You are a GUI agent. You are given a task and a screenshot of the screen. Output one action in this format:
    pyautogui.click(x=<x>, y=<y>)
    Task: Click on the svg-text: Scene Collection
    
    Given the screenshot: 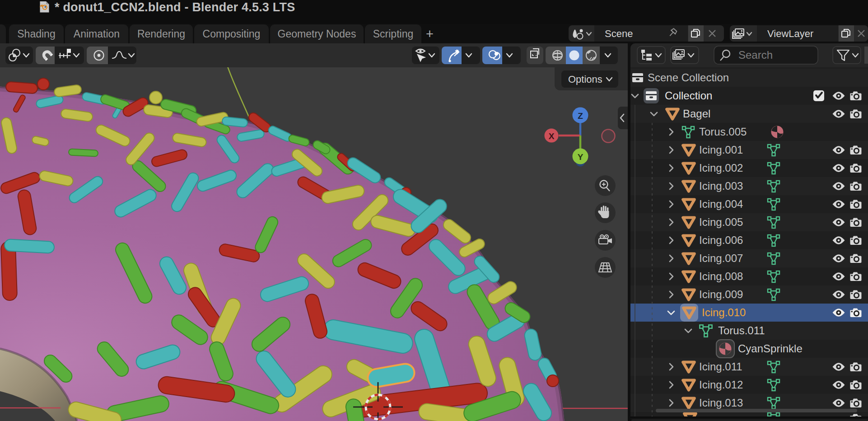 What is the action you would take?
    pyautogui.click(x=688, y=78)
    